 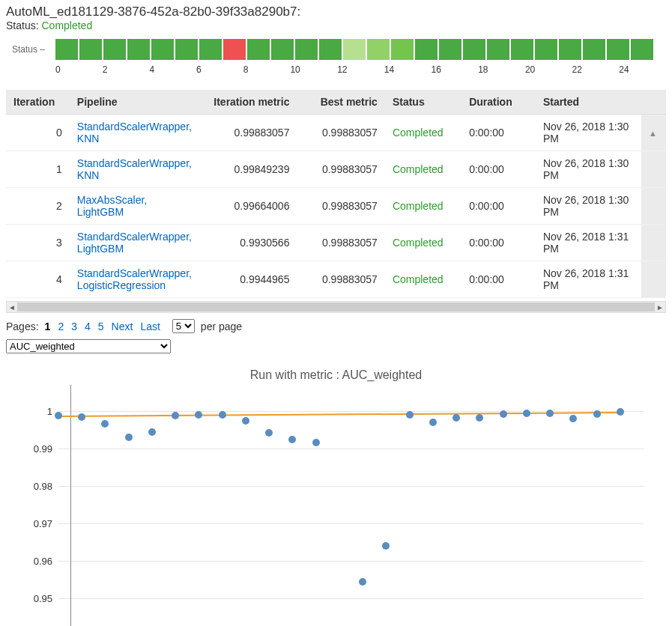 What do you see at coordinates (499, 102) in the screenshot?
I see `col-duration: Duration` at bounding box center [499, 102].